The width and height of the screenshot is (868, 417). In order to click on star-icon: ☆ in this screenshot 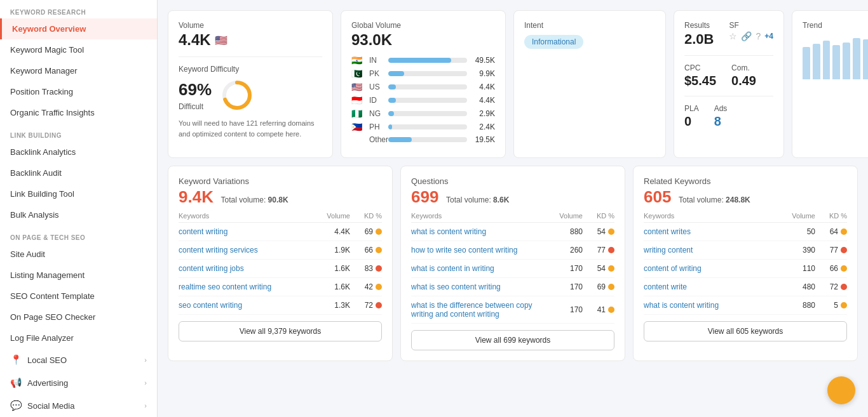, I will do `click(733, 36)`.